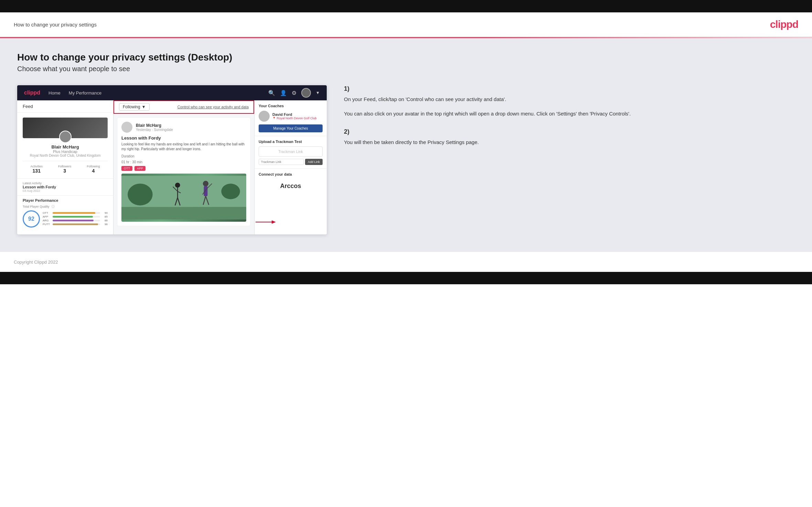 The width and height of the screenshot is (812, 507). Describe the element at coordinates (318, 93) in the screenshot. I see `dropdown-chevron-icon: ▼` at that location.